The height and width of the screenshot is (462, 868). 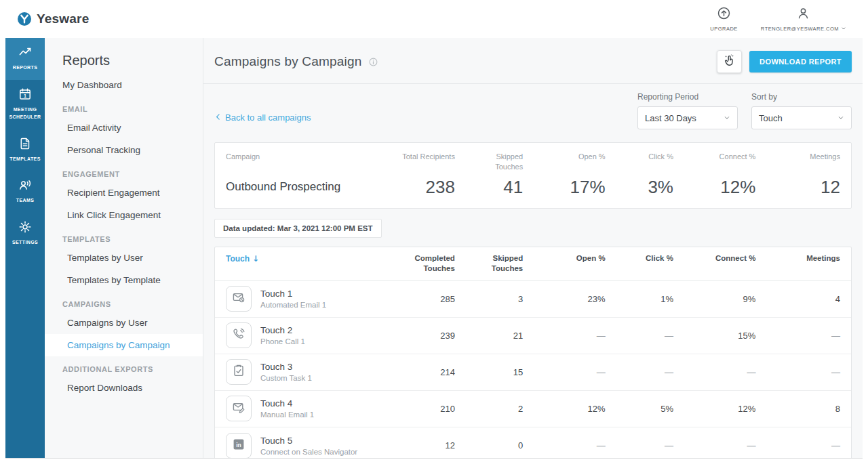 I want to click on custom-task-icon, so click(x=239, y=372).